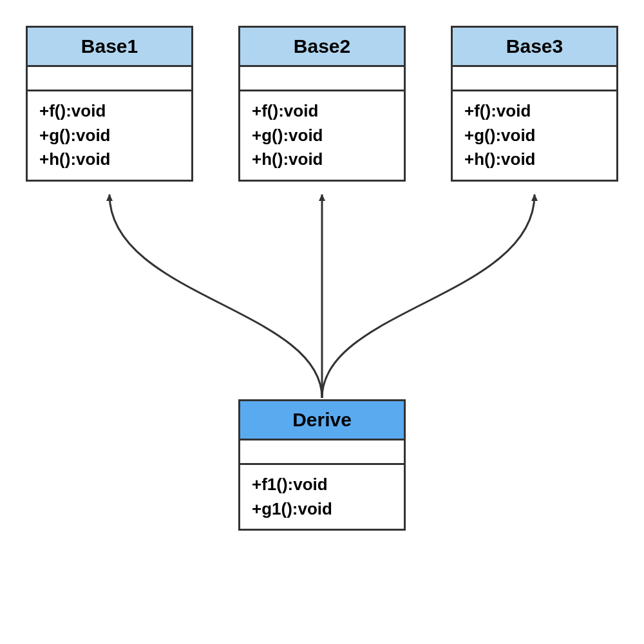  I want to click on uml-method: +f1():void, so click(322, 485).